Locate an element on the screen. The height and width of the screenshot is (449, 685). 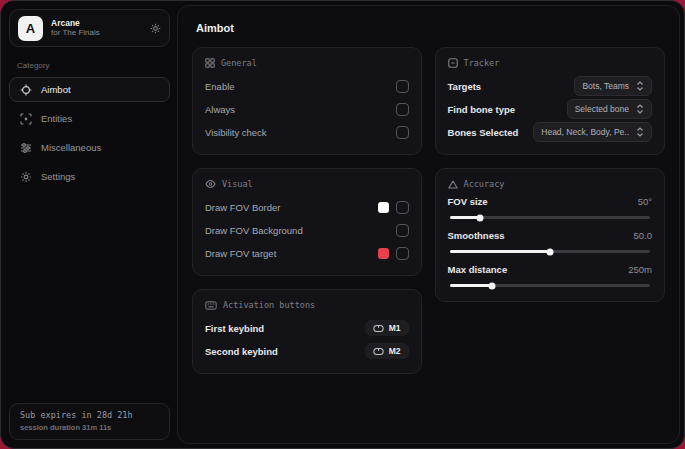
app-subtitle: for The Finals is located at coordinates (76, 33).